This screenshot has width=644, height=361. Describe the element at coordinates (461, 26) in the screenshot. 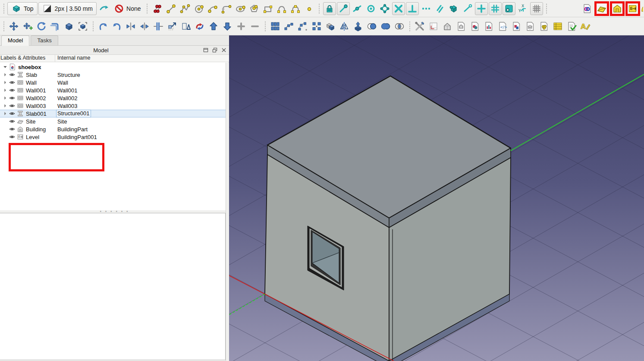

I see `section-plane-button` at that location.